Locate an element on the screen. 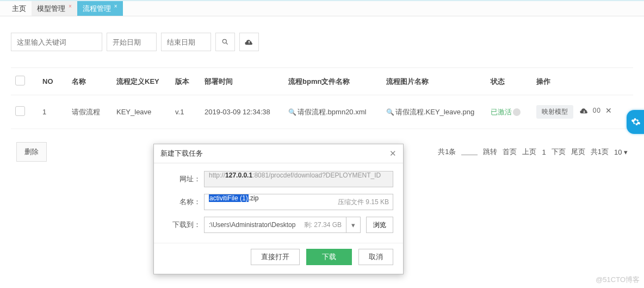  jump-label: 跳转 is located at coordinates (490, 152).